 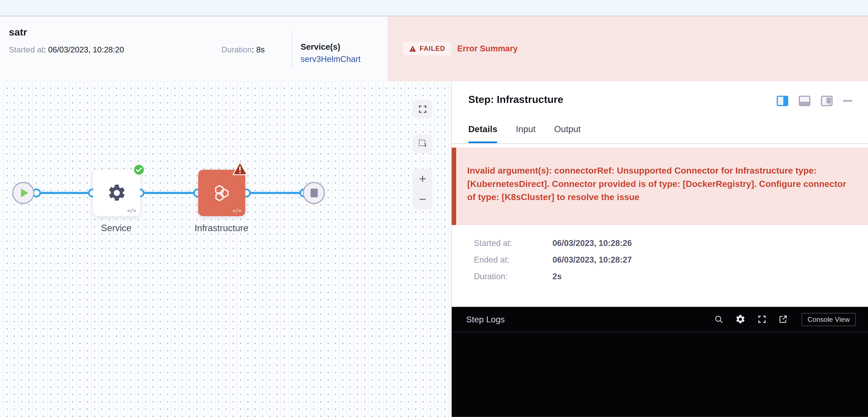 What do you see at coordinates (26, 50) in the screenshot?
I see `started-at-label: Started at` at bounding box center [26, 50].